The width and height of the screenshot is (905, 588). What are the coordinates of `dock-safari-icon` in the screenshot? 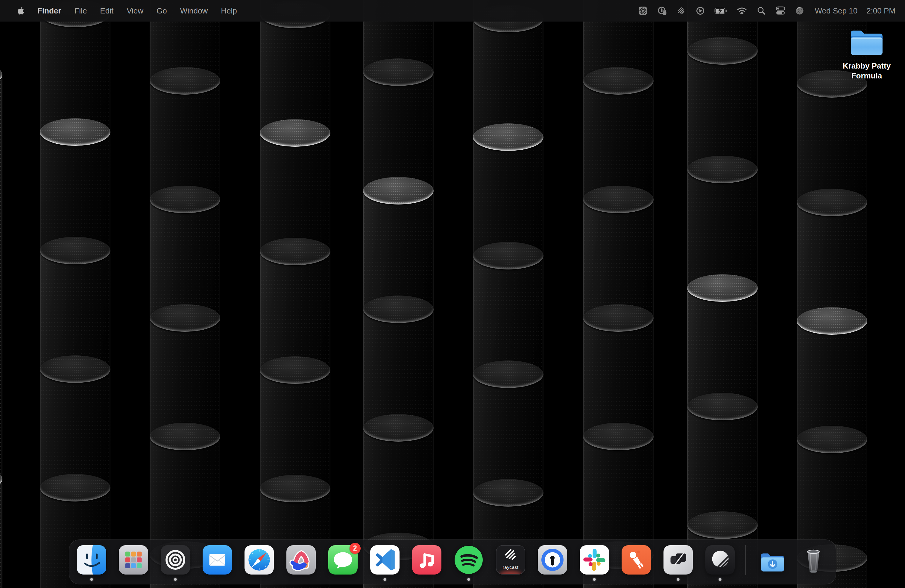 It's located at (259, 560).